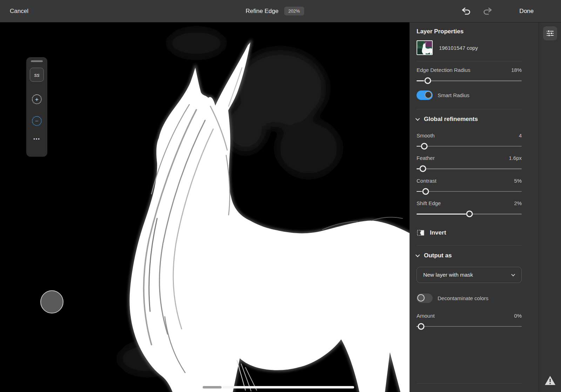 Image resolution: width=561 pixels, height=392 pixels. What do you see at coordinates (469, 256) in the screenshot?
I see `output-as-header: Output as` at bounding box center [469, 256].